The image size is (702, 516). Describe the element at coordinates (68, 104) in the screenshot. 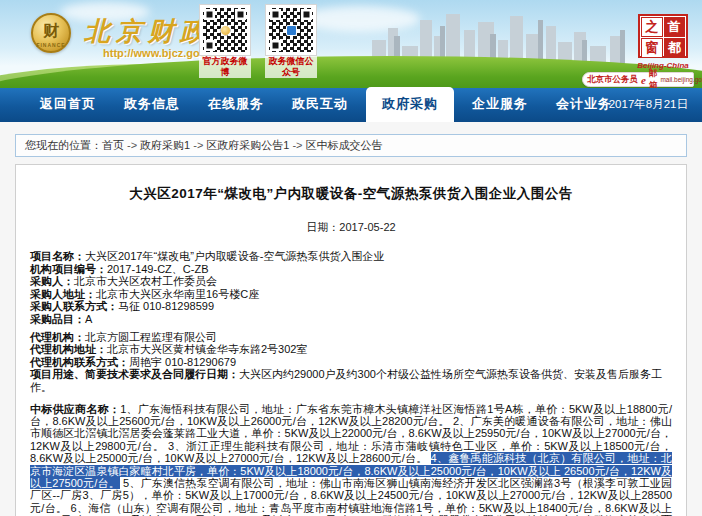

I see `nav-item: 返回首页` at that location.